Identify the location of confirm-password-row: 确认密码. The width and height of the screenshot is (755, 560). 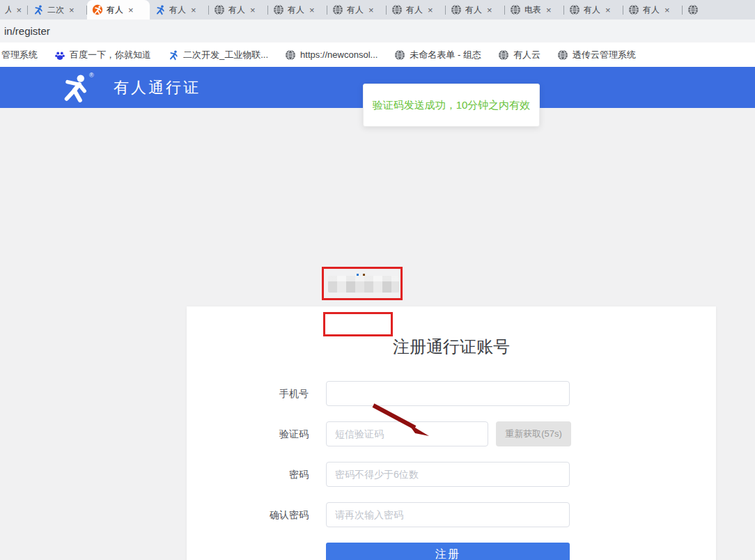
(451, 515).